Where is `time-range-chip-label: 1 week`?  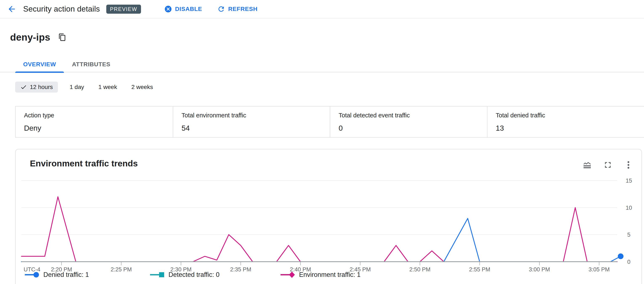
time-range-chip-label: 1 week is located at coordinates (108, 87).